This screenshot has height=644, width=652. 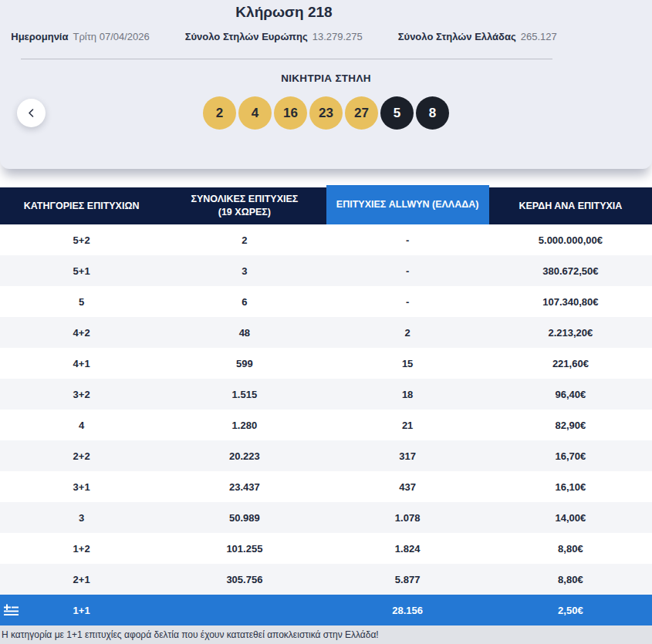 What do you see at coordinates (82, 426) in the screenshot?
I see `cell-category: 4` at bounding box center [82, 426].